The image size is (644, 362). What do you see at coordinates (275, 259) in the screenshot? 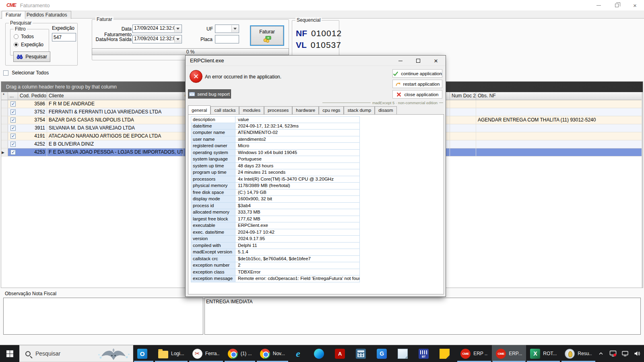
I see `info-row: callstack crc $de1b15cc, $e760a664, $de1…` at bounding box center [275, 259].